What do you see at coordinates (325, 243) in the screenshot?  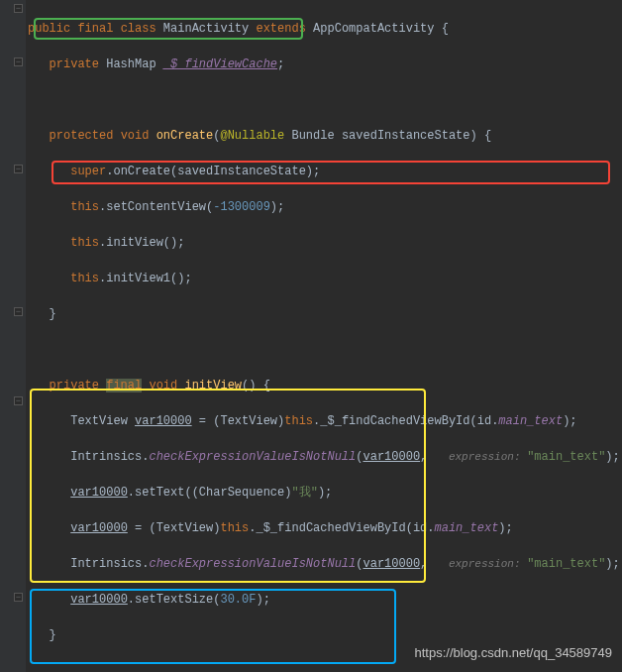 I see `code-line: this.initView();` at bounding box center [325, 243].